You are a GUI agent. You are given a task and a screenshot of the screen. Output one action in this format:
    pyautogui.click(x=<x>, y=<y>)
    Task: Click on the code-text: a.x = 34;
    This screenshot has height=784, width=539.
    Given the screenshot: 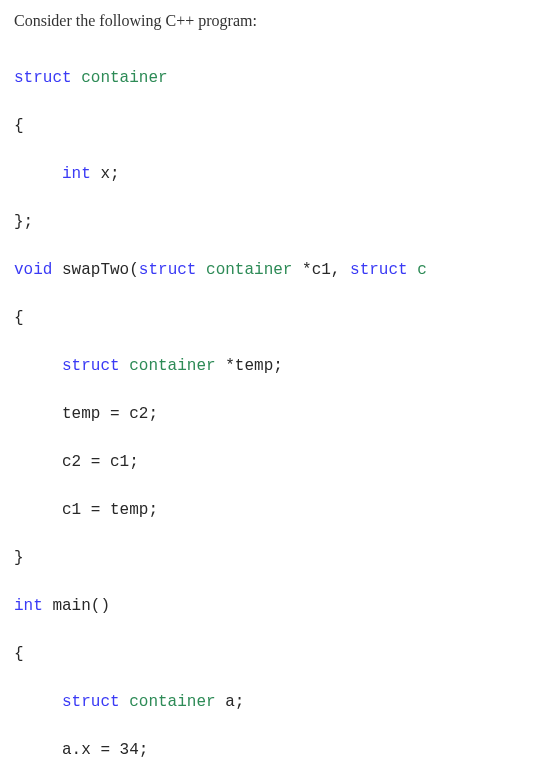 What is the action you would take?
    pyautogui.click(x=81, y=750)
    